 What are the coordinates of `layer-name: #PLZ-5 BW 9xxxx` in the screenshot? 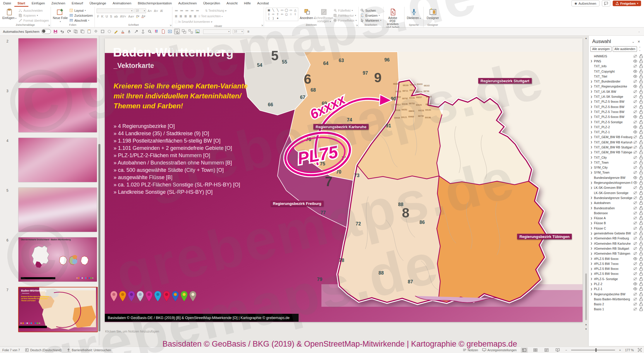 It's located at (613, 274).